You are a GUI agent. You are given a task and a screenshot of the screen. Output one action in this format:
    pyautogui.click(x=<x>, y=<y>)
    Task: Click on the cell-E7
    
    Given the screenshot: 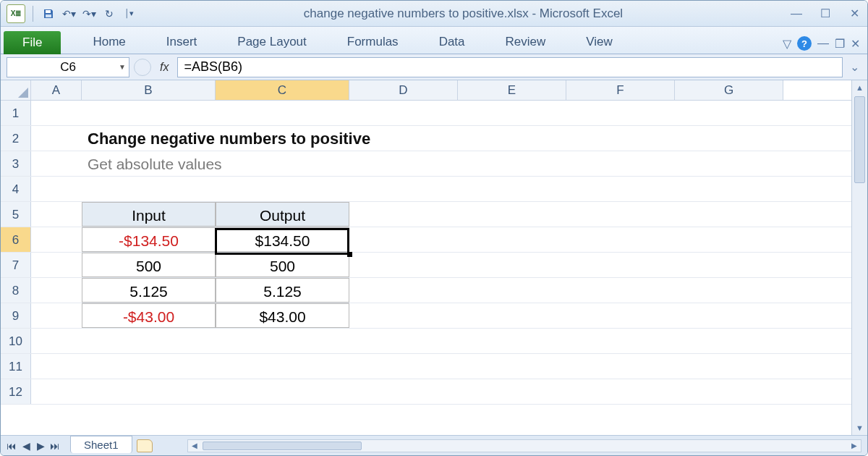 What is the action you would take?
    pyautogui.click(x=512, y=265)
    